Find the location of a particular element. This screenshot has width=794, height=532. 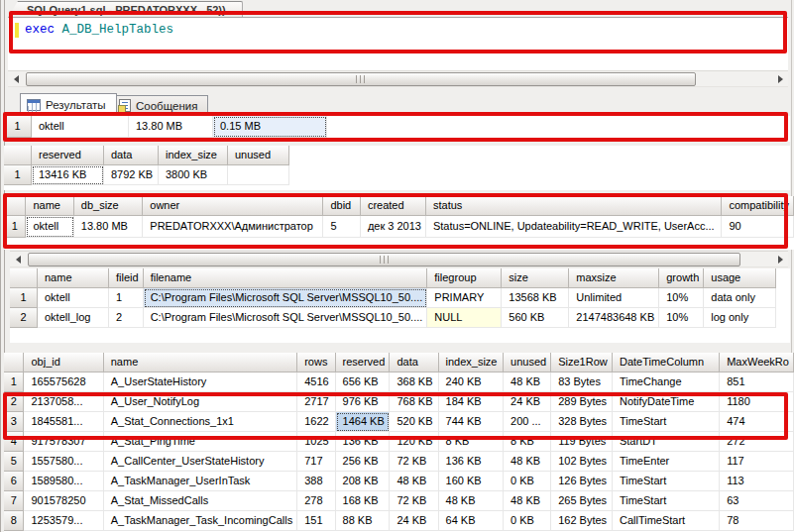

column-header: db_size is located at coordinates (109, 206).